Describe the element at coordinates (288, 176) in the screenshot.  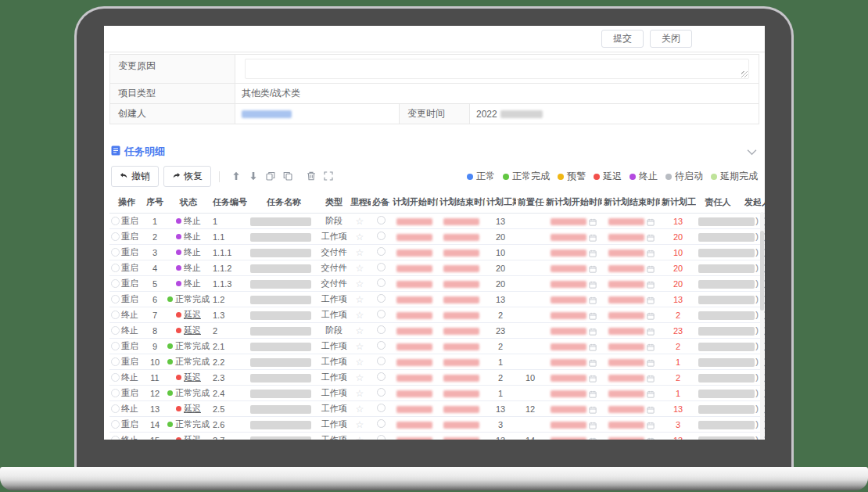
I see `duplicate-icon` at that location.